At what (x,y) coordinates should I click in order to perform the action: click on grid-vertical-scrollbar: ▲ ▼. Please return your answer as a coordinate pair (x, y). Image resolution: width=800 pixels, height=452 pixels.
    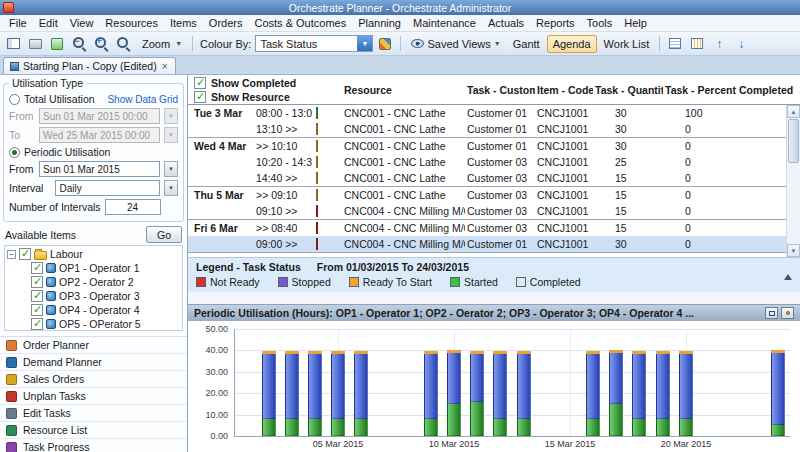
    Looking at the image, I should click on (793, 181).